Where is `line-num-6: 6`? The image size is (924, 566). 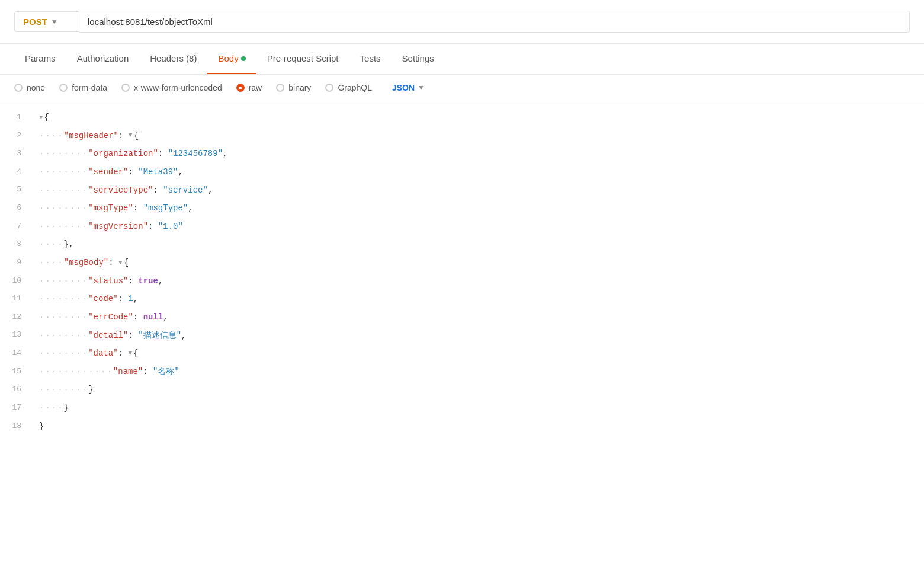
line-num-6: 6 is located at coordinates (15, 209).